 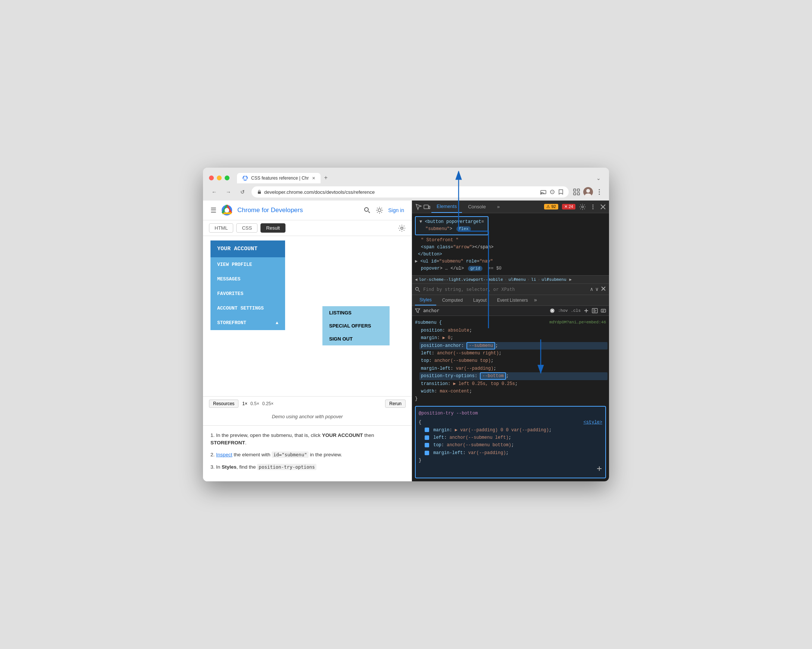 What do you see at coordinates (511, 422) in the screenshot?
I see `position-try-open: { <style>` at bounding box center [511, 422].